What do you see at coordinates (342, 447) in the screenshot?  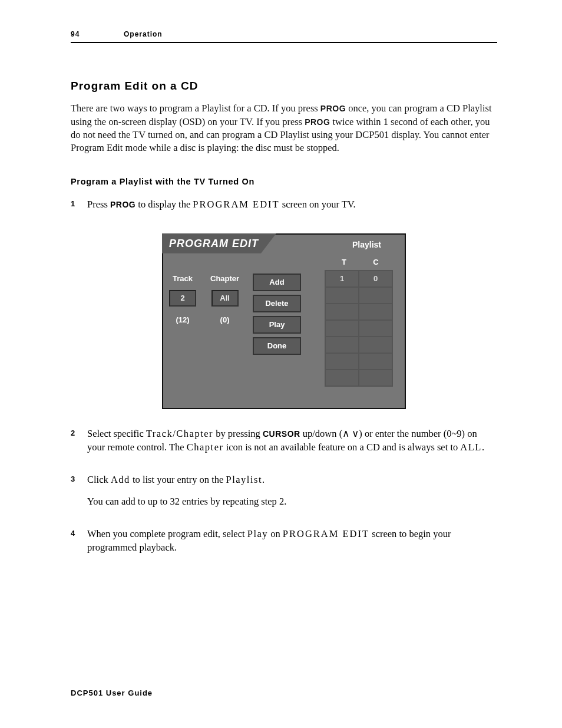 I see `step2-text-d: icon is not an available feature on a CD…` at bounding box center [342, 447].